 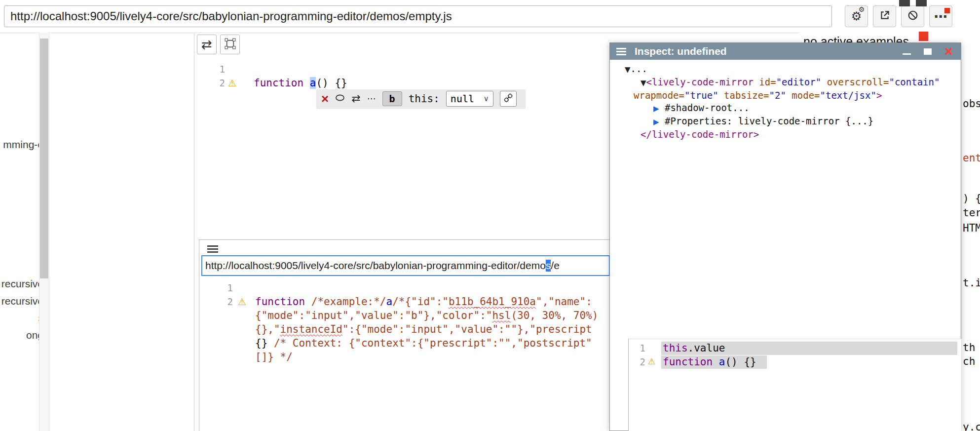 I want to click on bottom-pane-left-border, so click(x=199, y=335).